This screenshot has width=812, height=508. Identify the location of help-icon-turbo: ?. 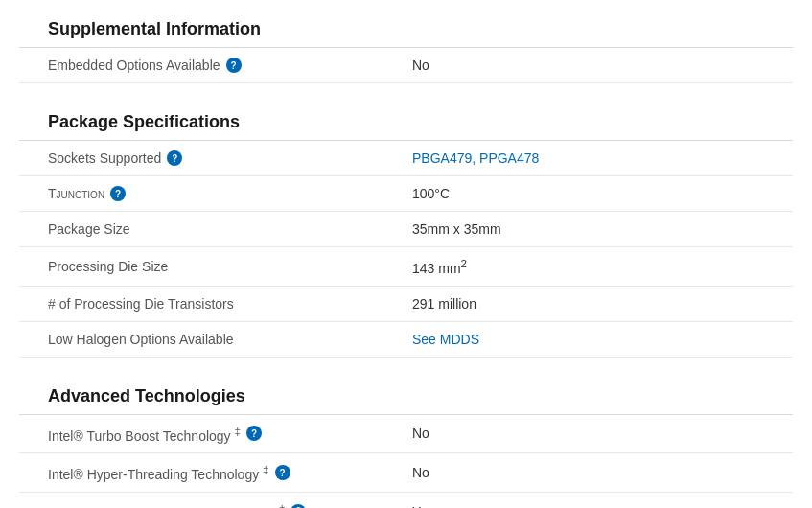
(254, 433).